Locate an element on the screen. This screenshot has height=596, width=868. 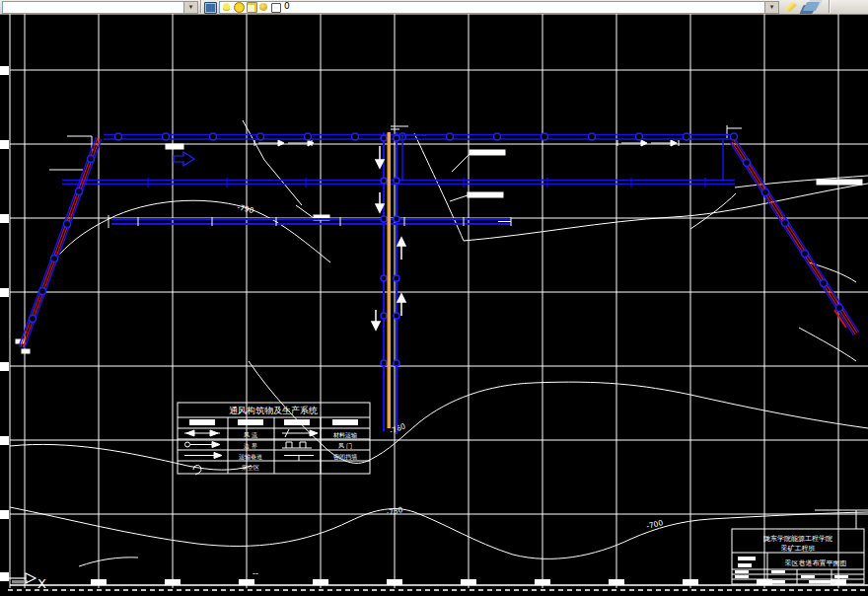
layers-toolbar: ▾ 0 ▾ is located at coordinates (434, 8).